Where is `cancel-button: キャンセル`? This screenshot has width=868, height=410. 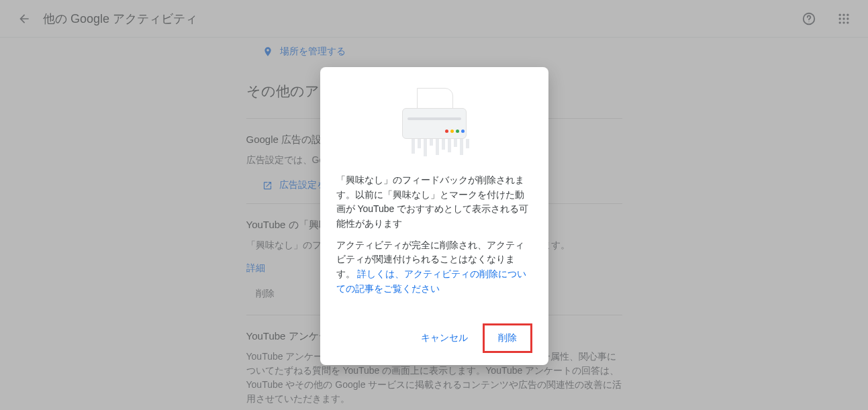 cancel-button: キャンセル is located at coordinates (444, 338).